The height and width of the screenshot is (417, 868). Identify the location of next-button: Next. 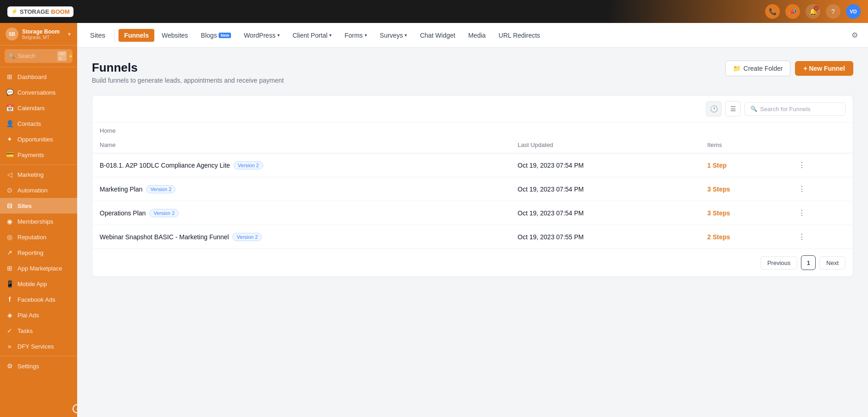
(832, 263).